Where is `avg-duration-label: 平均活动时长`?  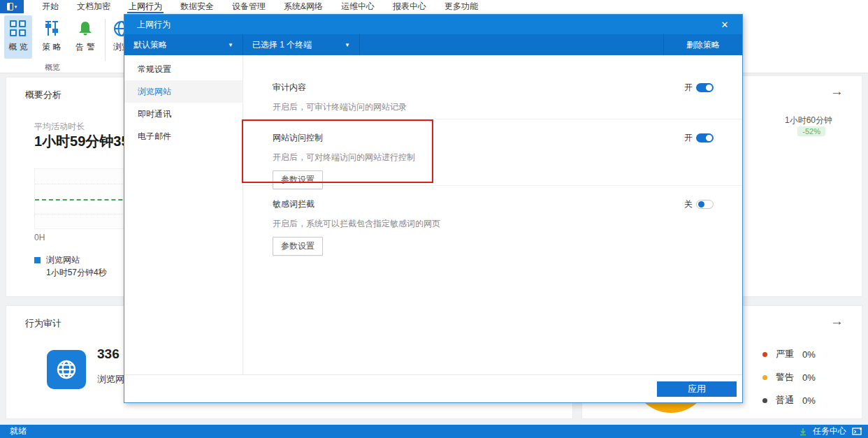 avg-duration-label: 平均活动时长 is located at coordinates (59, 127).